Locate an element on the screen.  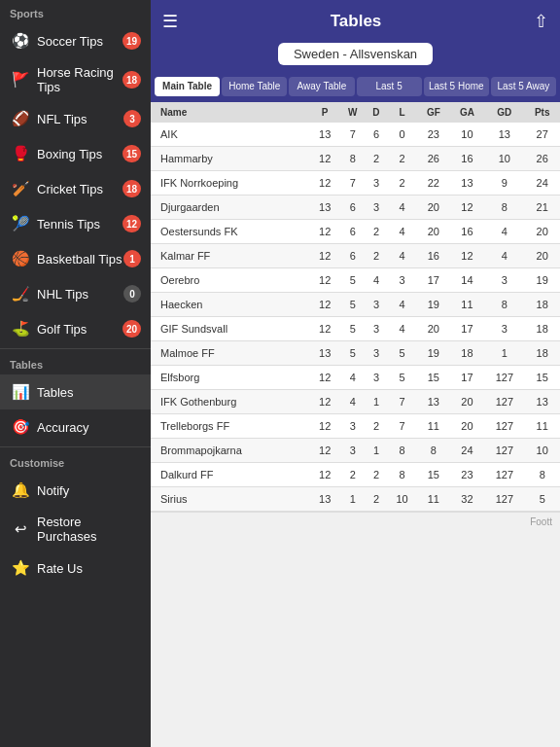
stat-col-8: 27 is located at coordinates (542, 134).